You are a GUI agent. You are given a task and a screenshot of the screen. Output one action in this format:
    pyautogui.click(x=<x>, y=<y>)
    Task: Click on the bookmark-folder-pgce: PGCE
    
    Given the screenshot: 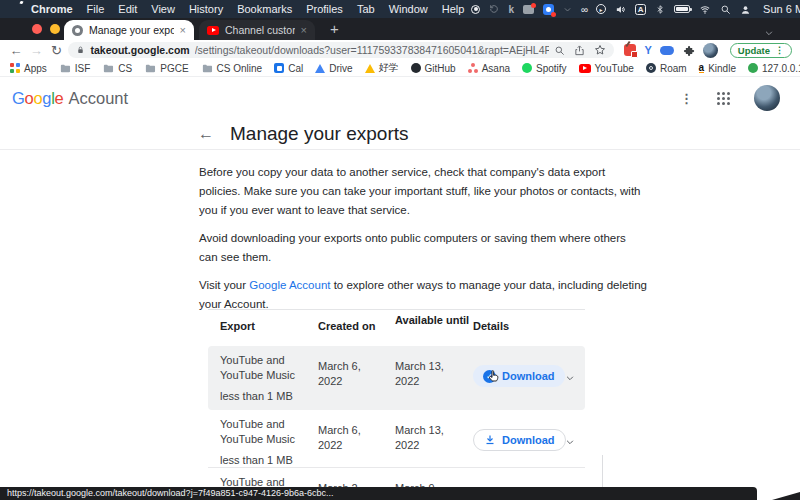 What is the action you would take?
    pyautogui.click(x=166, y=68)
    